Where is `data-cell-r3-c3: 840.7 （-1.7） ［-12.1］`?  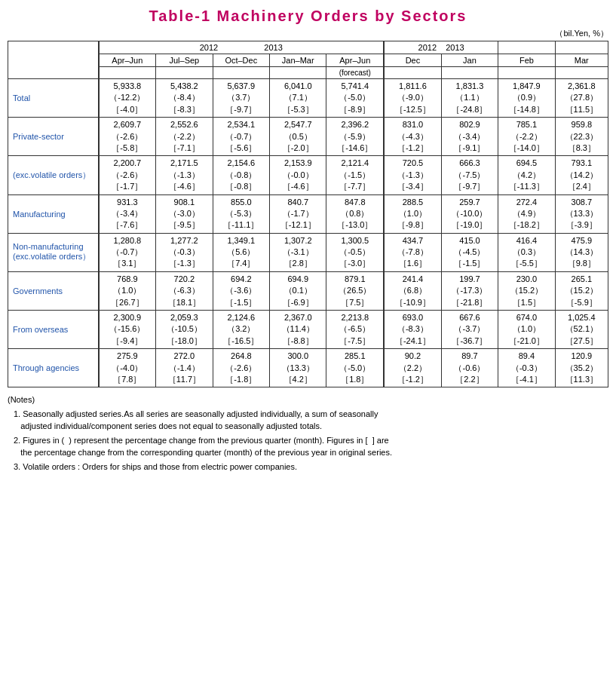 data-cell-r3-c3: 840.7 （-1.7） ［-12.1］ is located at coordinates (299, 214).